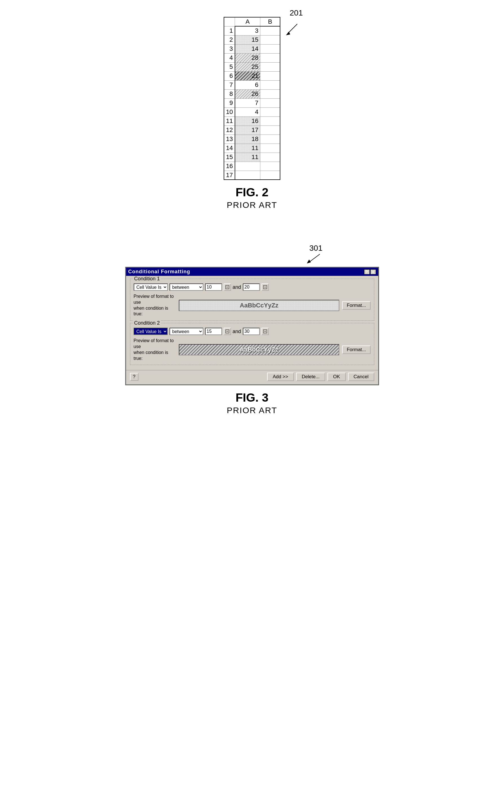 The height and width of the screenshot is (812, 504). I want to click on table-row: 1318, so click(252, 139).